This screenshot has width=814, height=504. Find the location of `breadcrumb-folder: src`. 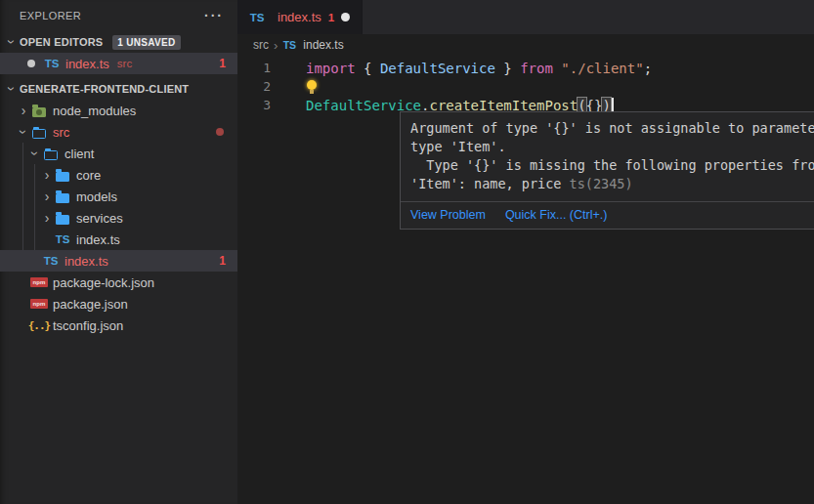

breadcrumb-folder: src is located at coordinates (261, 45).